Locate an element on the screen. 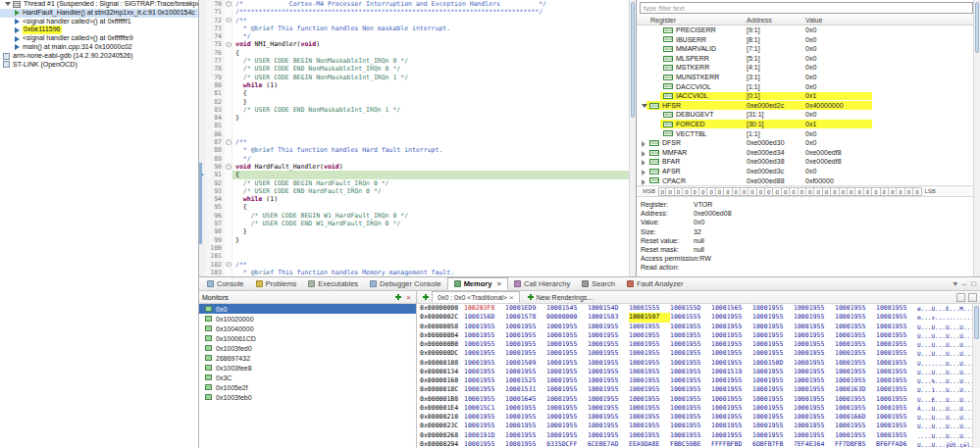  debug-tree-item: <signal handler called>() at 0xffffffe9 is located at coordinates (99, 39).